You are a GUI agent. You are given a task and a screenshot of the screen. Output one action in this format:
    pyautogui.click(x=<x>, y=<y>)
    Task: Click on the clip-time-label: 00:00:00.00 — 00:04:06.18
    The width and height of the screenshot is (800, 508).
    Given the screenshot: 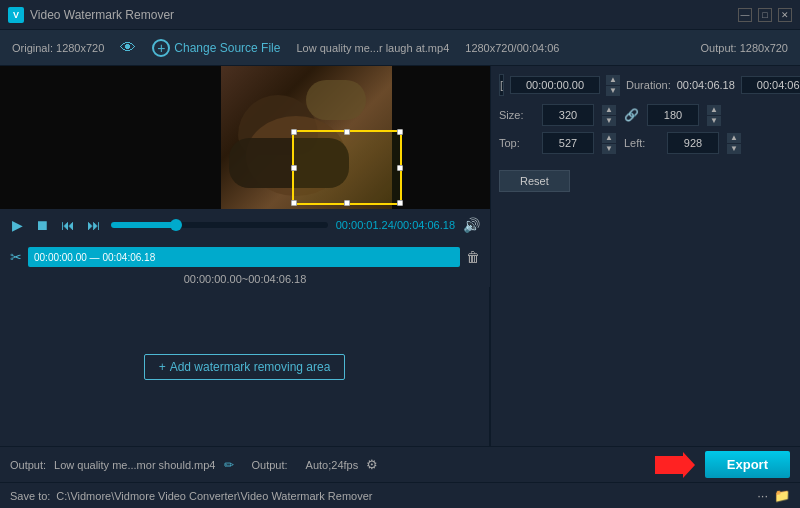 What is the action you would take?
    pyautogui.click(x=94, y=258)
    